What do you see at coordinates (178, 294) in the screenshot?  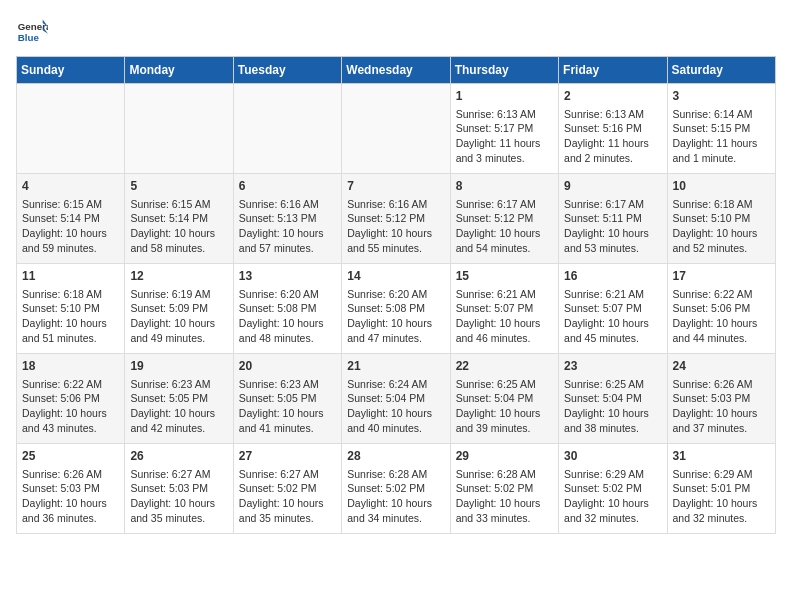 I see `day-info: Sunrise: 6:19 AM` at bounding box center [178, 294].